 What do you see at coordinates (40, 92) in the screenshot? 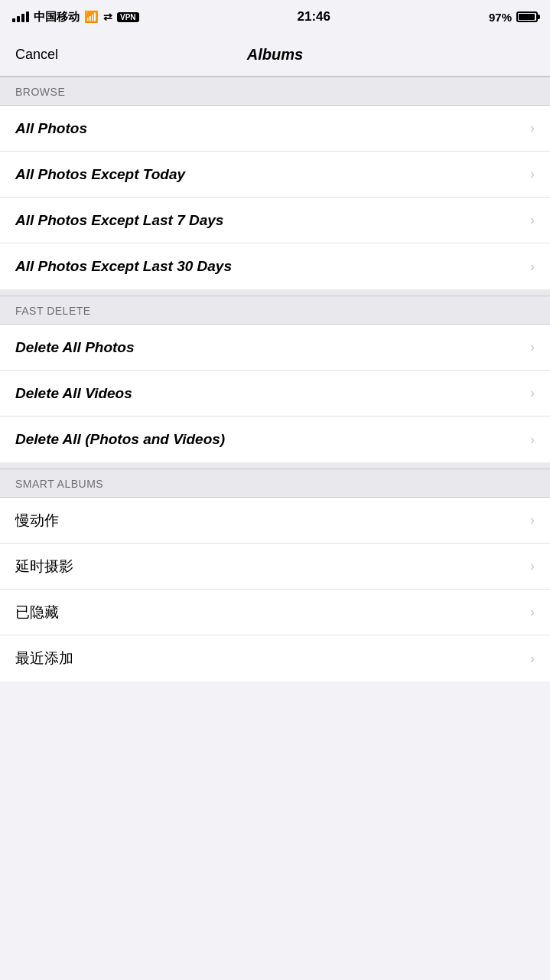
I see `section-header-label-browse: BROWSE` at bounding box center [40, 92].